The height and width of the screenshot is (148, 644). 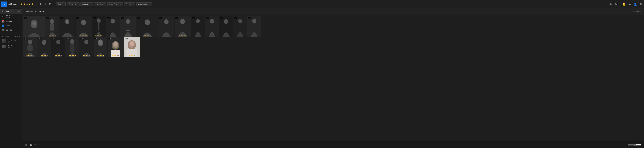 What do you see at coordinates (96, 35) in the screenshot?
I see `p5s1: ★` at bounding box center [96, 35].